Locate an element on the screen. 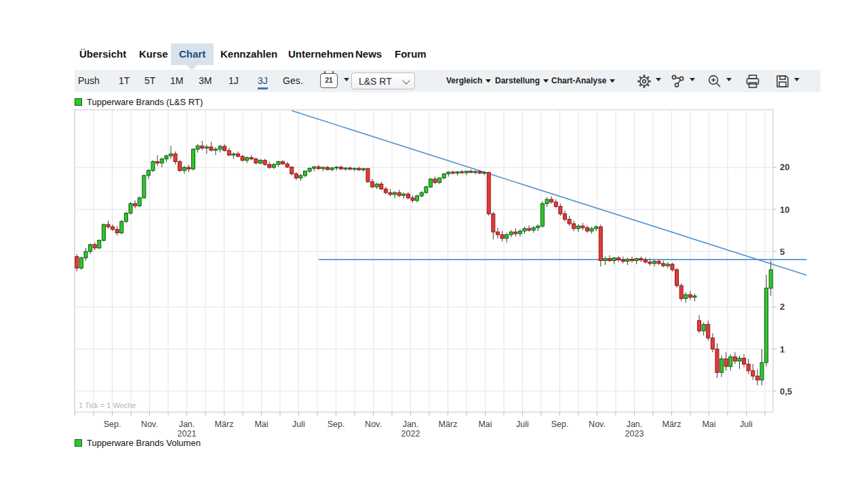 The image size is (868, 488). indicator-nodes-icon is located at coordinates (678, 81).